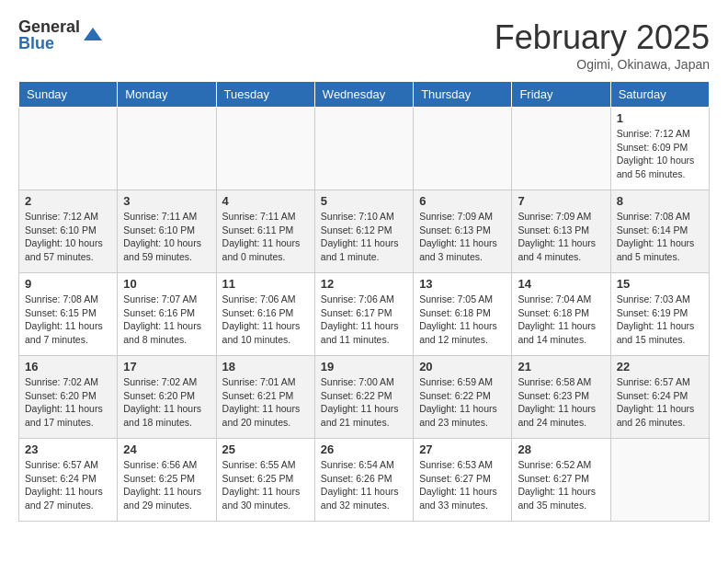 This screenshot has width=728, height=563. I want to click on day-cell: 24Sunrise: 6:56 AM Sunset: 6:25 PM Dayli…, so click(167, 480).